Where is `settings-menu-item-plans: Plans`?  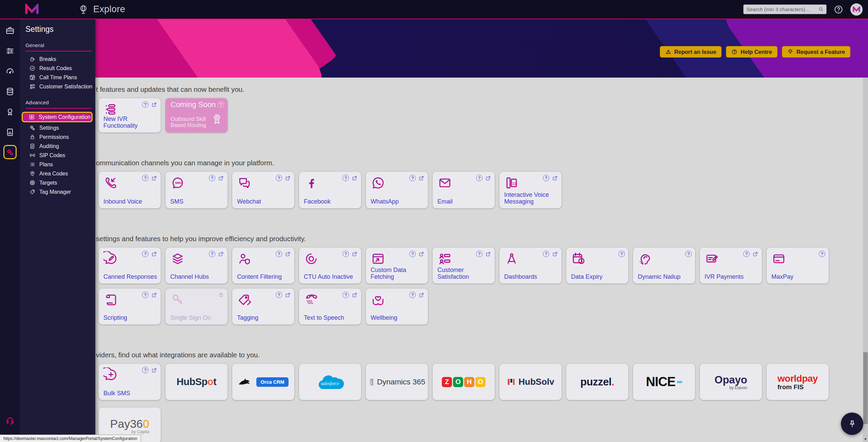
settings-menu-item-plans: Plans is located at coordinates (58, 165).